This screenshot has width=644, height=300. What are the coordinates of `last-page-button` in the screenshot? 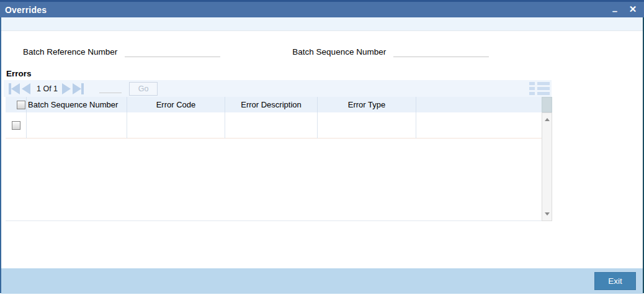 It's located at (78, 89).